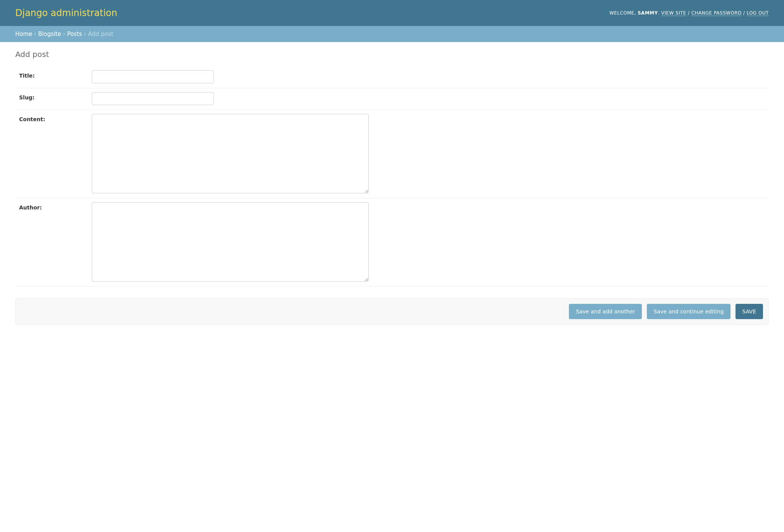  I want to click on author-textarea, so click(230, 242).